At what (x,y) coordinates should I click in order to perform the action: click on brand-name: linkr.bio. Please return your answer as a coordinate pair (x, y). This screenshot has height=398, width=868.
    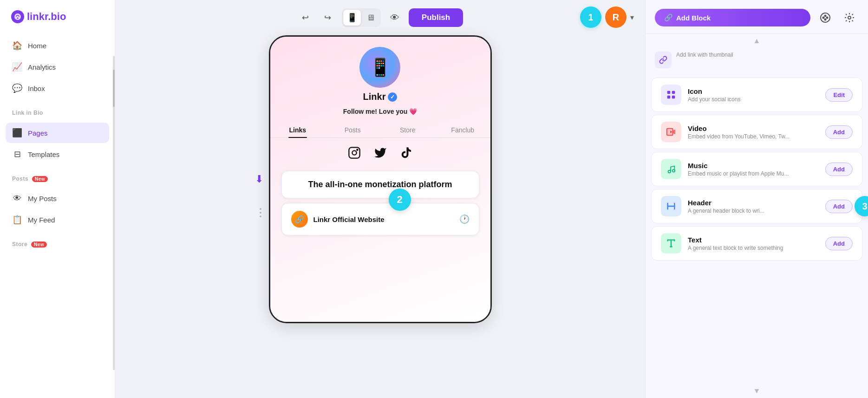
    Looking at the image, I should click on (46, 17).